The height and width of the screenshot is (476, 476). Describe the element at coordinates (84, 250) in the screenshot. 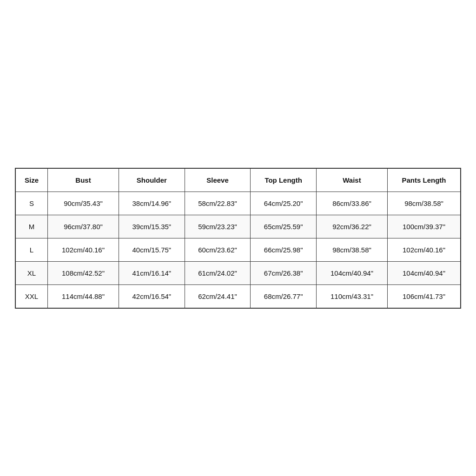

I see `cell-bust: 102cm/40.16"` at that location.